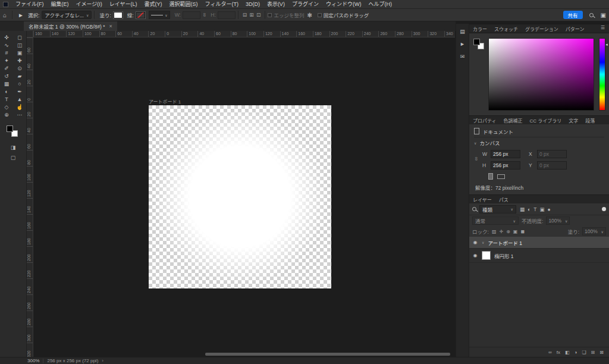 This screenshot has height=364, width=609. Describe the element at coordinates (30, 197) in the screenshot. I see `vertical-ruler: 6040200204060801001201401601802002202402…` at that location.